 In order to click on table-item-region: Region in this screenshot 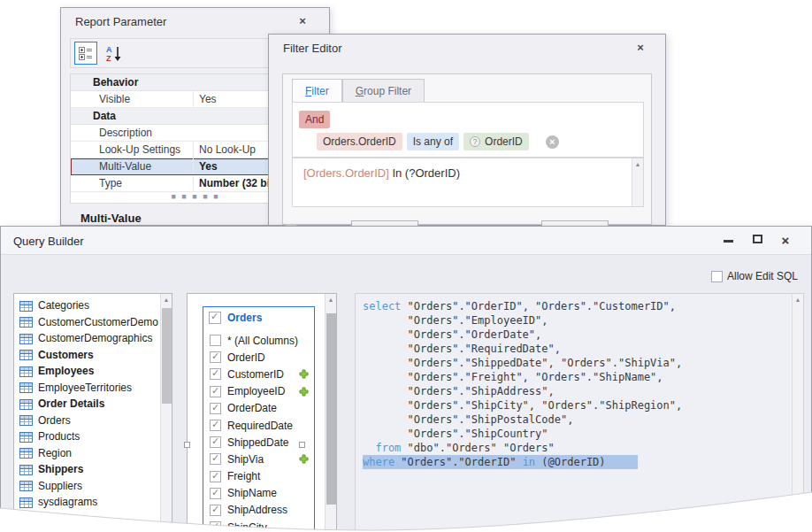, I will do `click(93, 453)`.